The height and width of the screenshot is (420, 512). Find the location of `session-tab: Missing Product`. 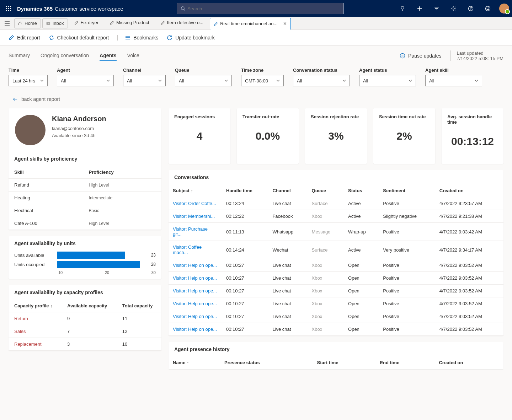

session-tab: Missing Product is located at coordinates (129, 23).